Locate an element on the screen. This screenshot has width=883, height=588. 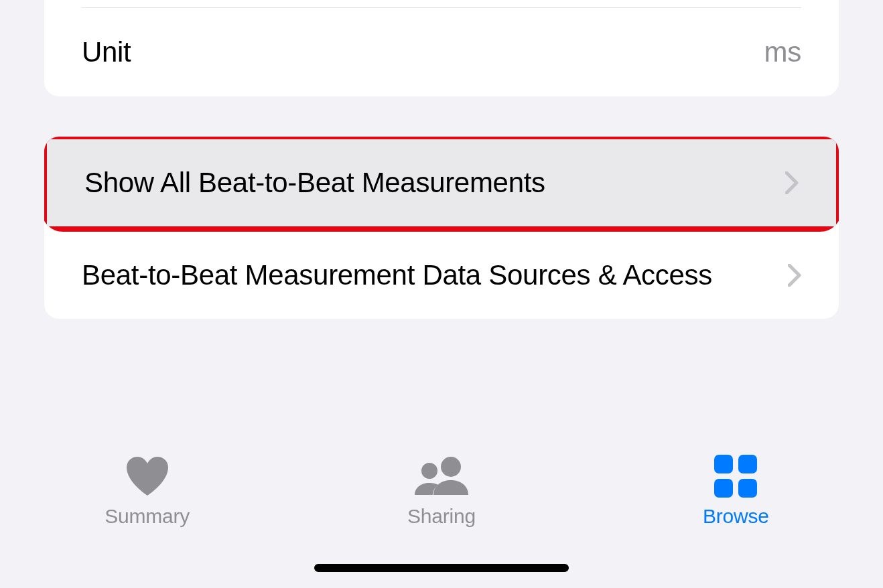
show-all-measurements-row: Show All Beat-to-Beat Measurements is located at coordinates (442, 183).